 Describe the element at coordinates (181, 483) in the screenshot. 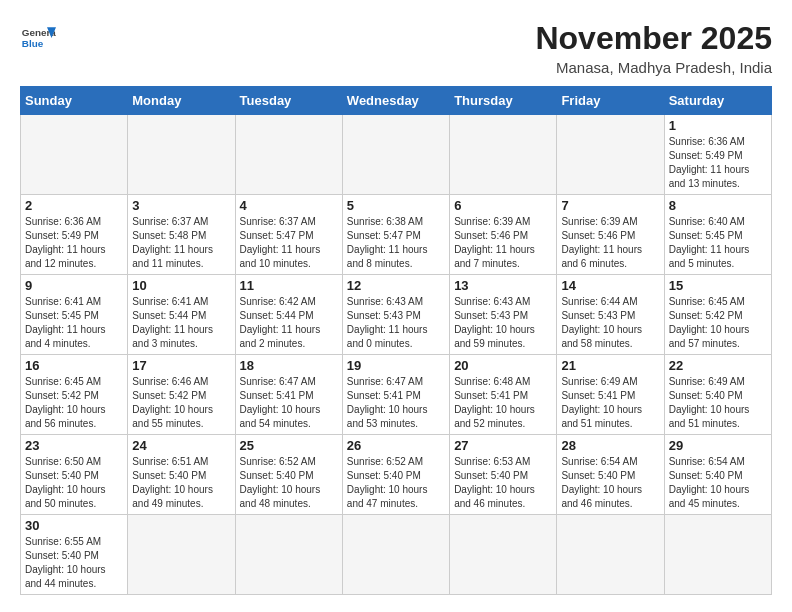

I see `day-info: Sunrise: 6:51 AM Sunset: 5:40 PM Dayligh…` at that location.